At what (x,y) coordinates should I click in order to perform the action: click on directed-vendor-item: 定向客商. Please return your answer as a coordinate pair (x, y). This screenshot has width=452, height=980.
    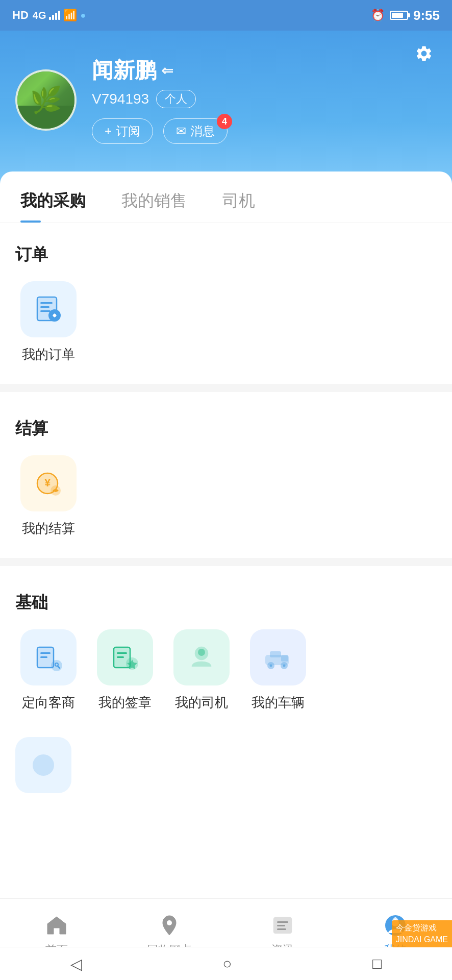
    Looking at the image, I should click on (48, 671).